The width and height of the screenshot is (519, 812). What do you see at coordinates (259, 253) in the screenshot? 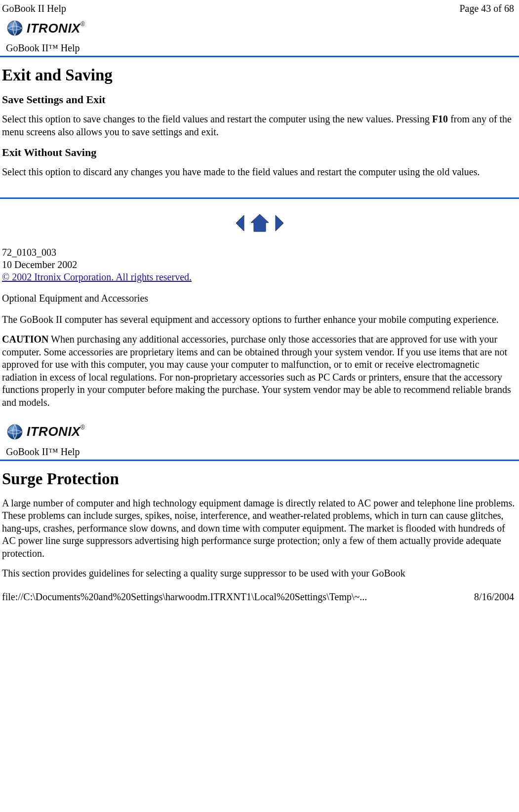
I see `doc-id: 72_0103_003` at bounding box center [259, 253].